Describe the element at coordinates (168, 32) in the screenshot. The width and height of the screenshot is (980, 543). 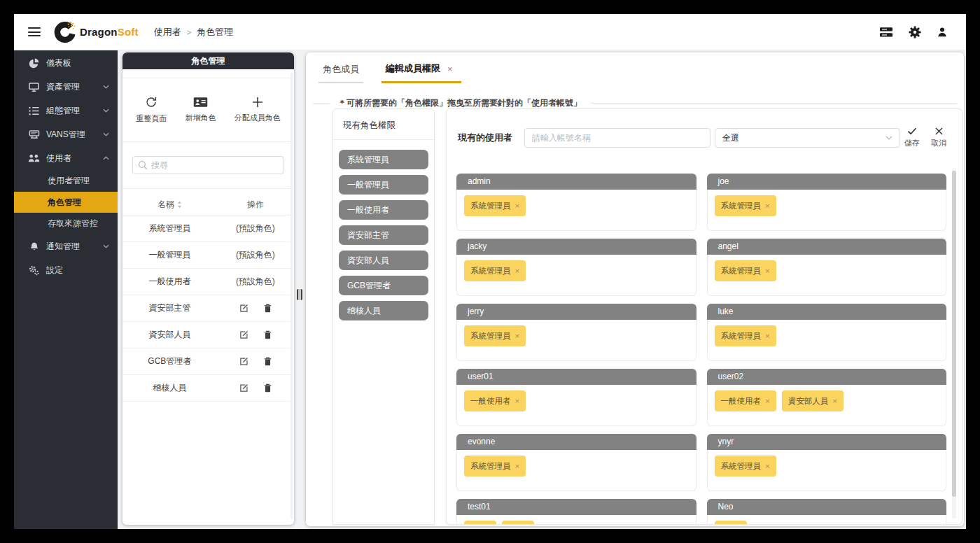
I see `breadcrumb-item: 使用者` at that location.